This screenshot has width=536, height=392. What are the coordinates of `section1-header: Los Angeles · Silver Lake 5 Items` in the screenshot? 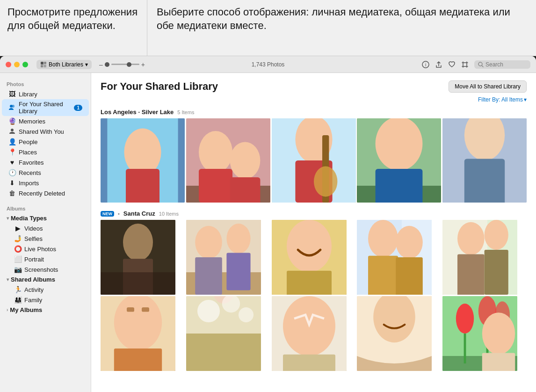 It's located at (313, 112).